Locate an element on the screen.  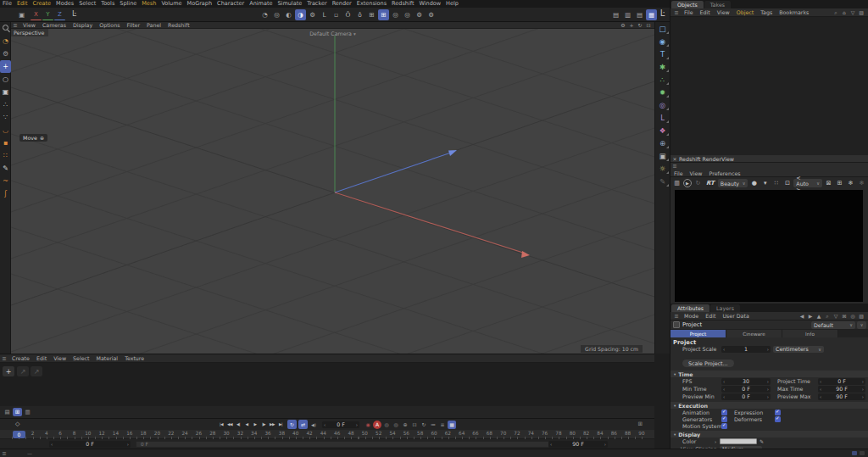
objects-menu-item: Bookmarks is located at coordinates (793, 12).